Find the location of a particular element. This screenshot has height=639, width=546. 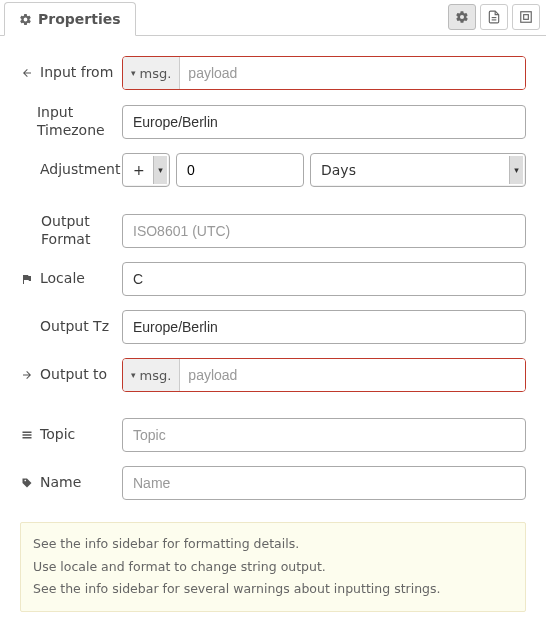

output-to-value is located at coordinates (352, 375).